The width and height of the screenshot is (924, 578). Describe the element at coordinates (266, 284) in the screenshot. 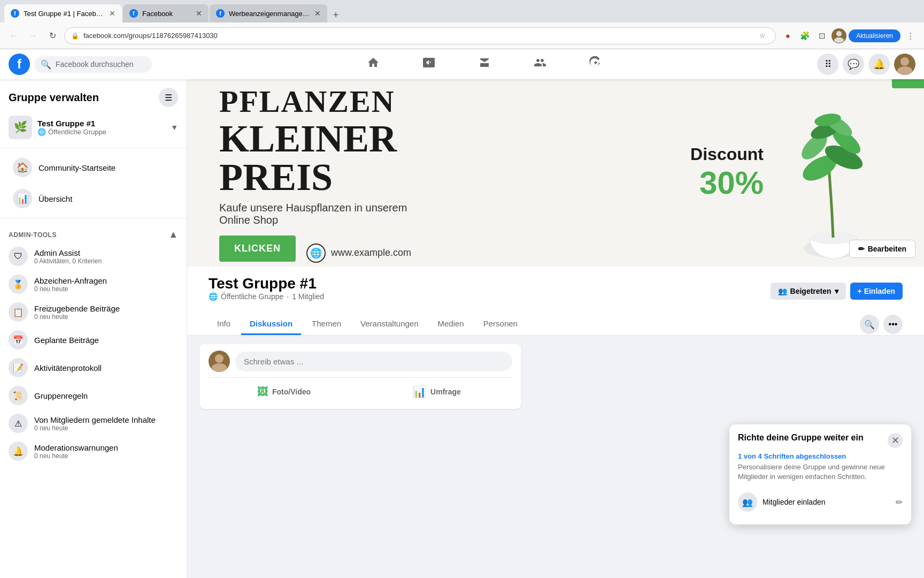

I see `group-name-title: Test Gruppe #1` at that location.